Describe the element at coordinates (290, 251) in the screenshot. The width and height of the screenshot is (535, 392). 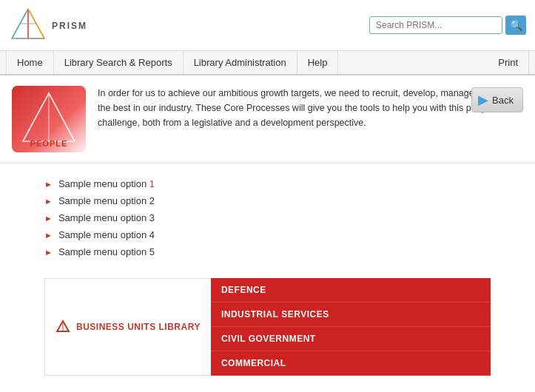
I see `menu-option-5: ► Sample menu option 5` at that location.